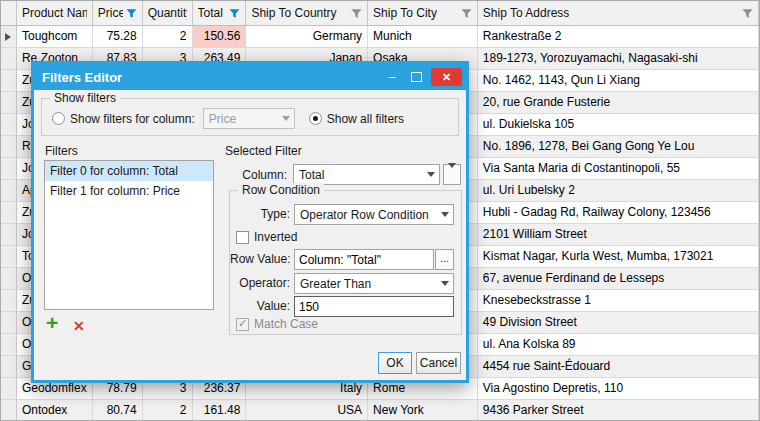 The height and width of the screenshot is (421, 760). I want to click on cell-ship-to-address: ul. Uri Lubelsky 2, so click(618, 191).